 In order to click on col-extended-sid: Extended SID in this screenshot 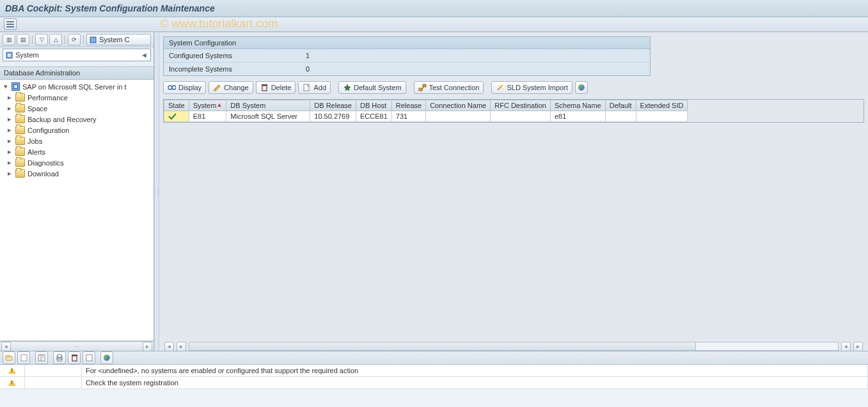, I will do `click(661, 106)`.